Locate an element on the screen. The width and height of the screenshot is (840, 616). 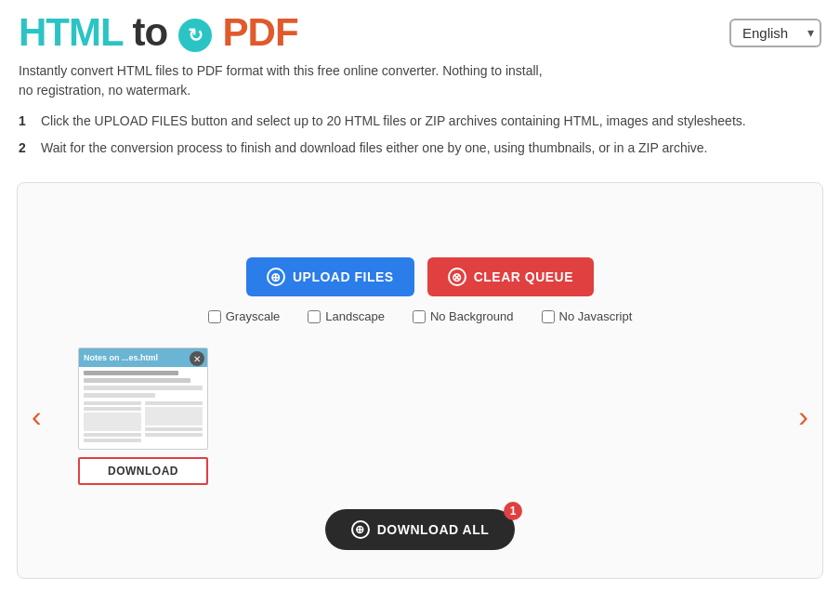
steps: 1 Click the UPLOAD FILES button and sele… is located at coordinates (420, 147).